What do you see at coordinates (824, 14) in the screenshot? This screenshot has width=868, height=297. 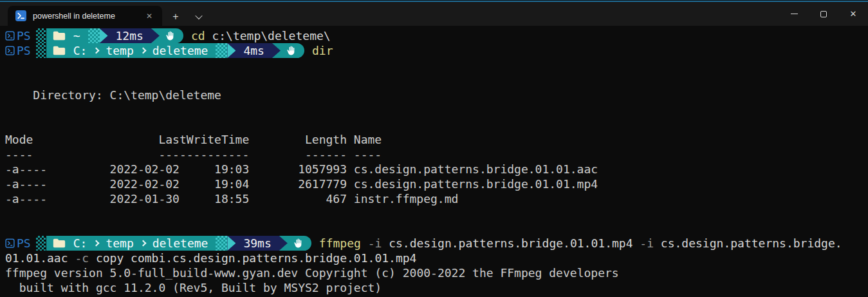 I see `maximize-button` at bounding box center [824, 14].